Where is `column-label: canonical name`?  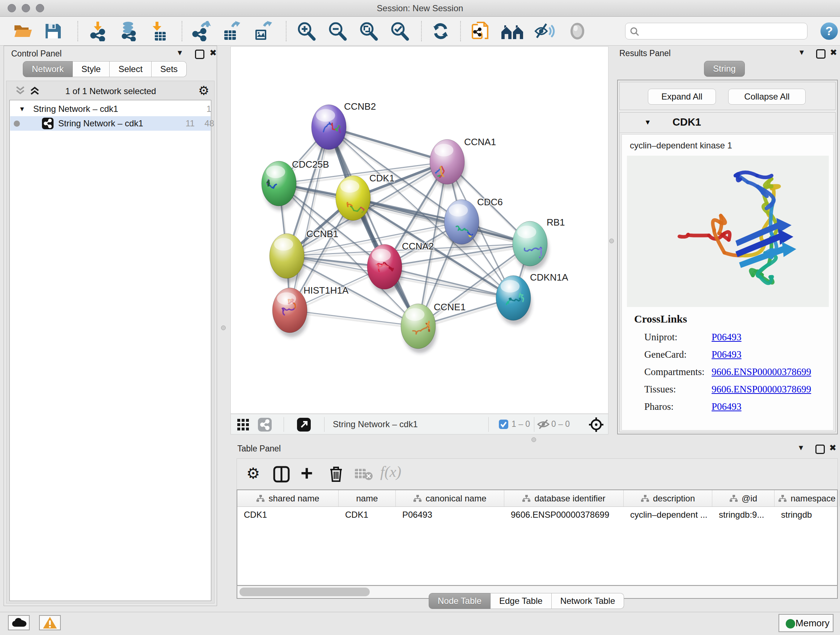
column-label: canonical name is located at coordinates (456, 499).